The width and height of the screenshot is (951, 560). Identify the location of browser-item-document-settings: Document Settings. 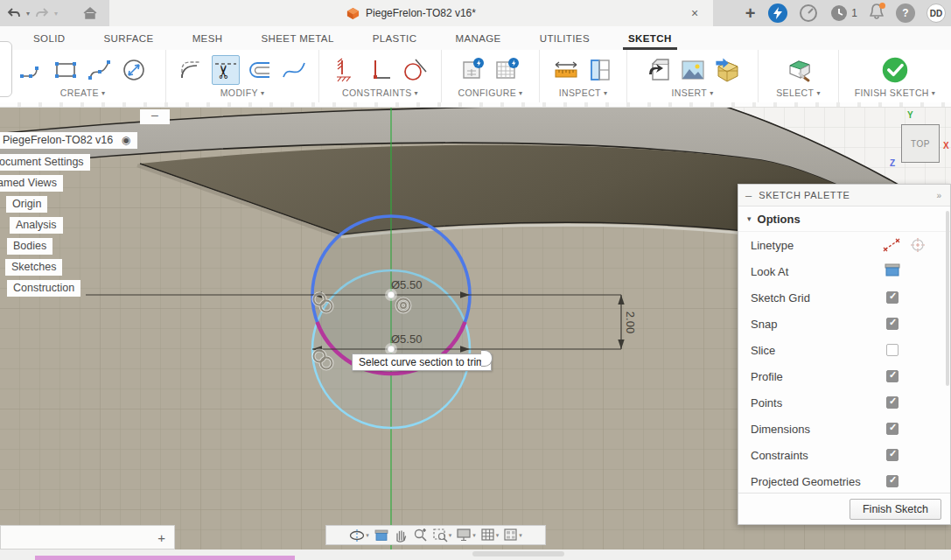
(45, 163).